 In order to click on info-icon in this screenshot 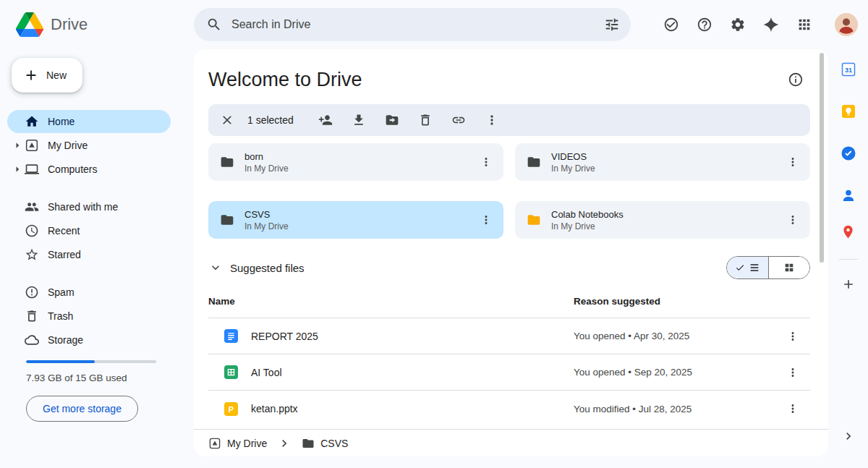, I will do `click(796, 80)`.